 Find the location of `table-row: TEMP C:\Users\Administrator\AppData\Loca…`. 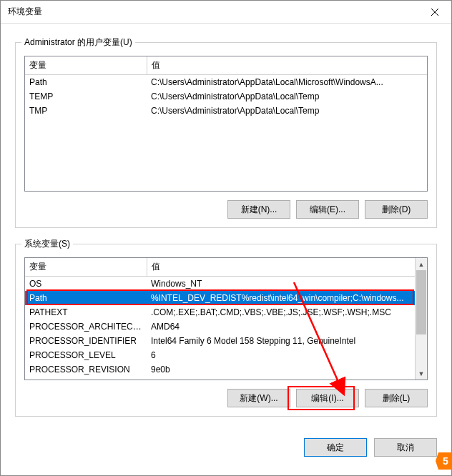

table-row: TEMP C:\Users\Administrator\AppData\Loca… is located at coordinates (226, 96).